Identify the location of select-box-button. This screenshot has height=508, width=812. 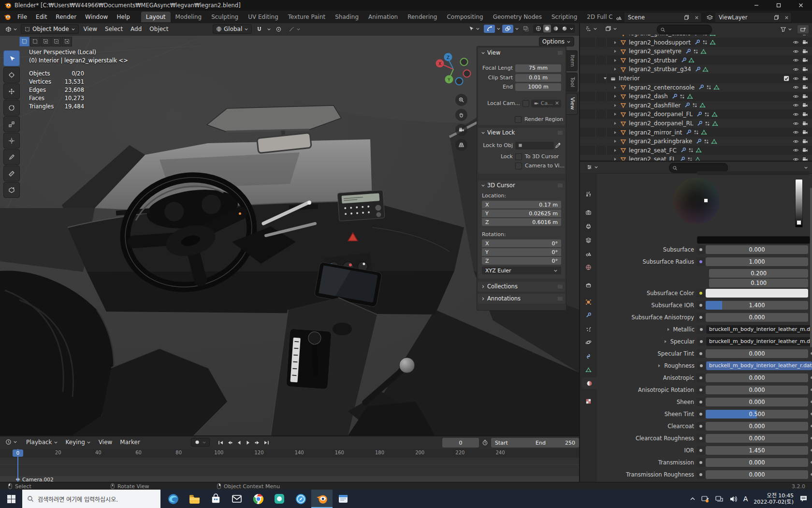
(35, 42).